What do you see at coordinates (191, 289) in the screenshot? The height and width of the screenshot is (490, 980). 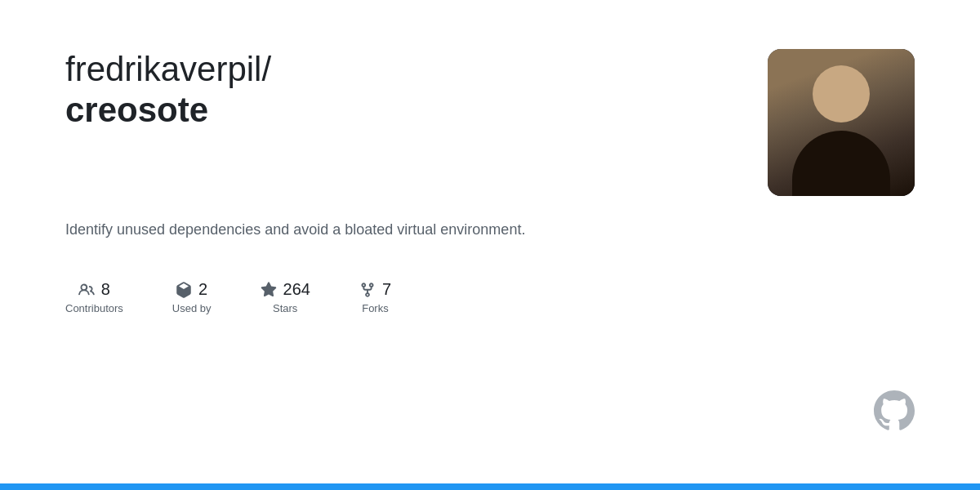 I see `stat-used-by-top: 2` at bounding box center [191, 289].